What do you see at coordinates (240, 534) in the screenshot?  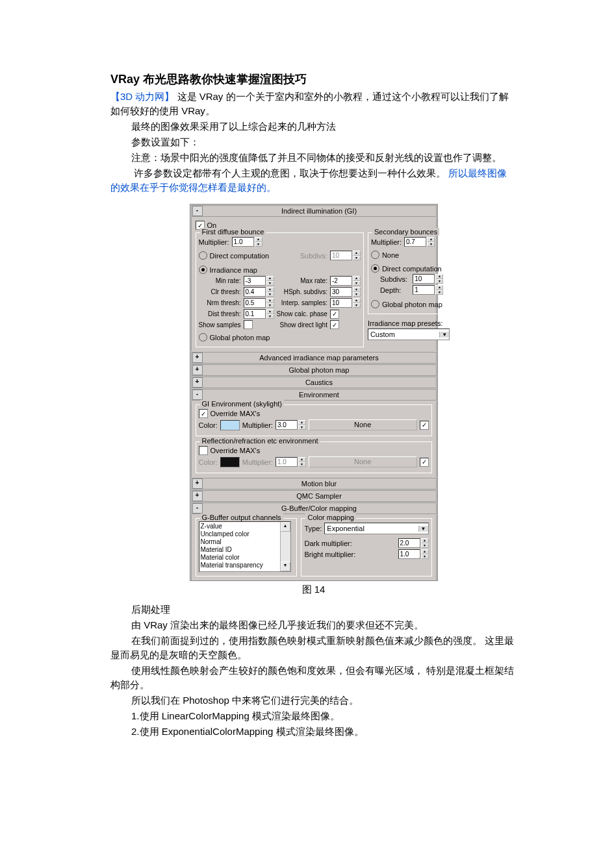 I see `list-item: Unclamped color` at bounding box center [240, 534].